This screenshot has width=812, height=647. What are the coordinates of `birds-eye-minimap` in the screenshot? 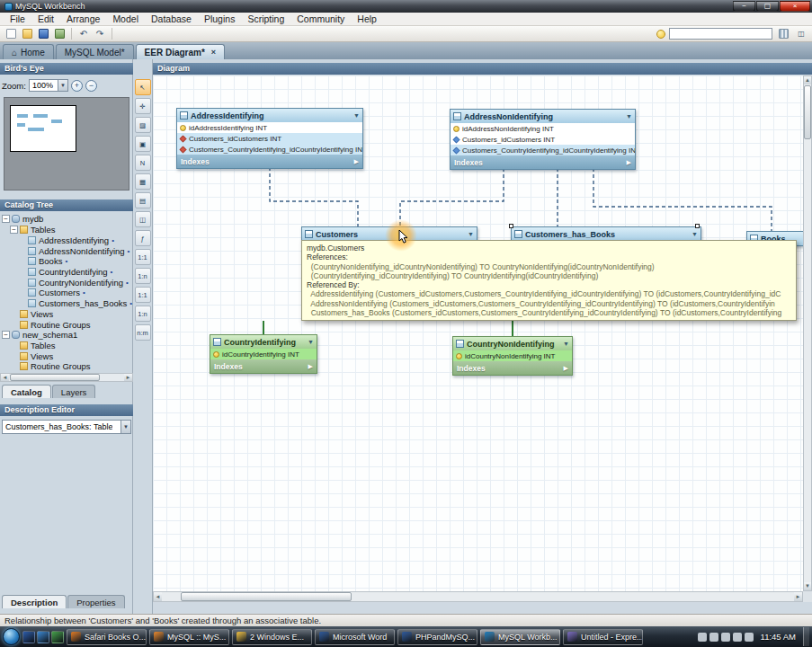 It's located at (67, 144).